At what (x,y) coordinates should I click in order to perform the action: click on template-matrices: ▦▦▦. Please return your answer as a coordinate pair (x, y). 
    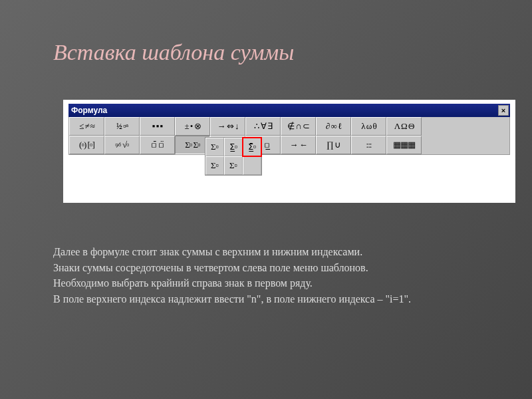
    Looking at the image, I should click on (404, 145).